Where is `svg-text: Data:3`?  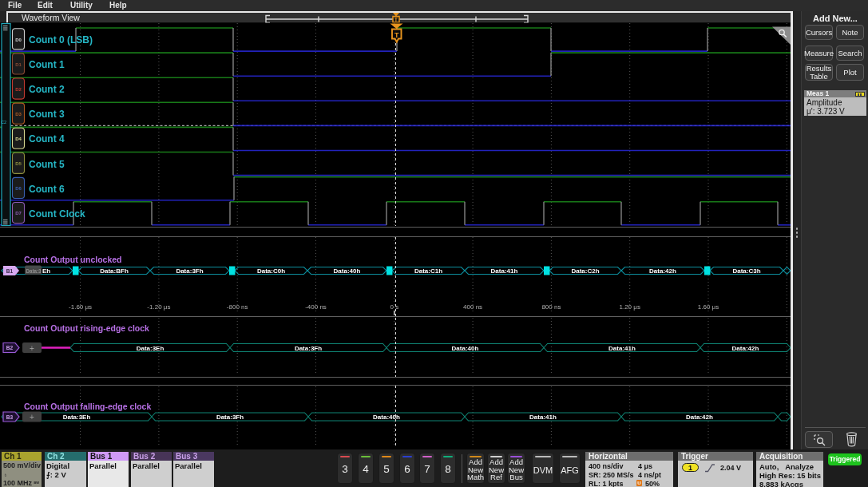 svg-text: Data:3 is located at coordinates (34, 271).